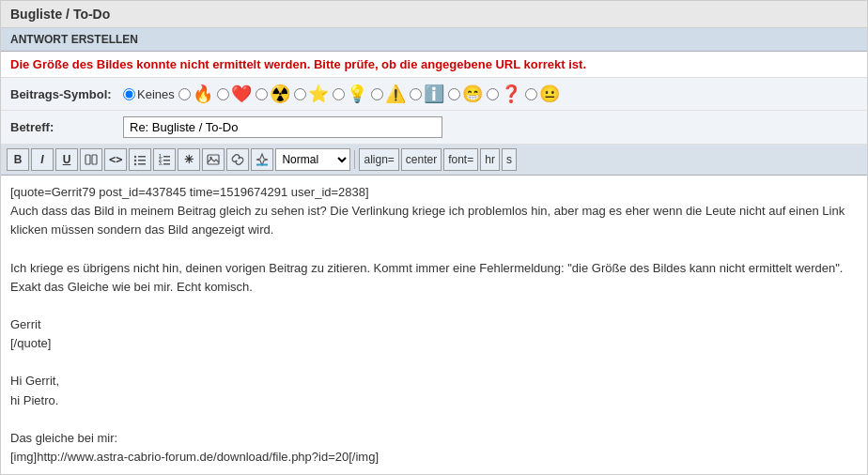 The height and width of the screenshot is (475, 868). I want to click on subject-label: Betreff:, so click(67, 128).